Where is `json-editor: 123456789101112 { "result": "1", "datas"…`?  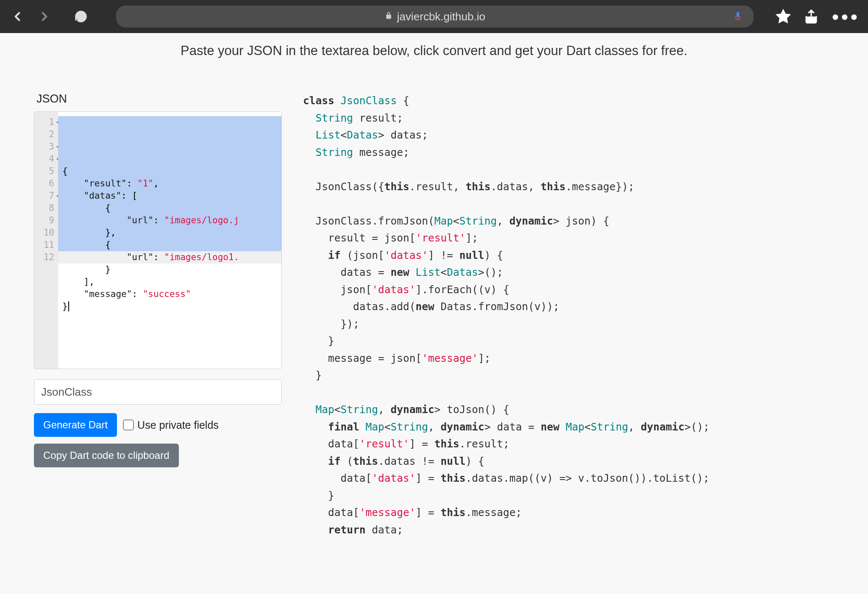
json-editor: 123456789101112 { "result": "1", "datas"… is located at coordinates (158, 240).